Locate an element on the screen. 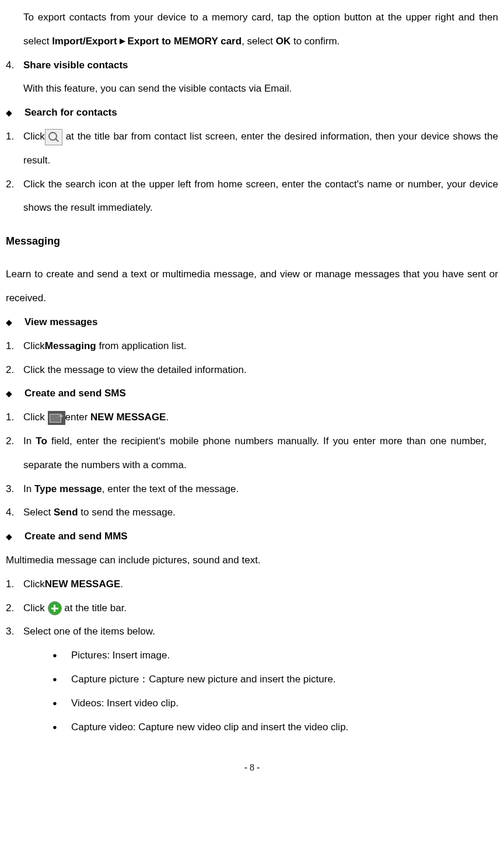  text: Capture picture is located at coordinates (105, 679).